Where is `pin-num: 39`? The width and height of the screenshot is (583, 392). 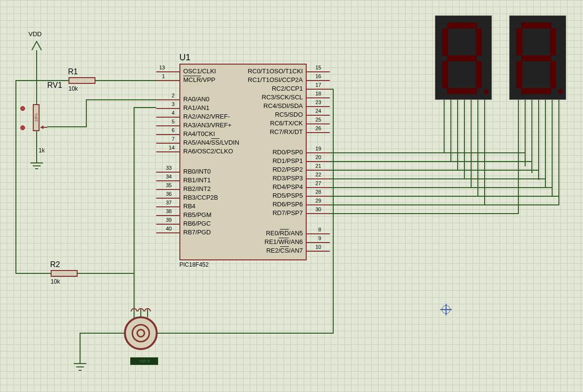 pin-num: 39 is located at coordinates (169, 220).